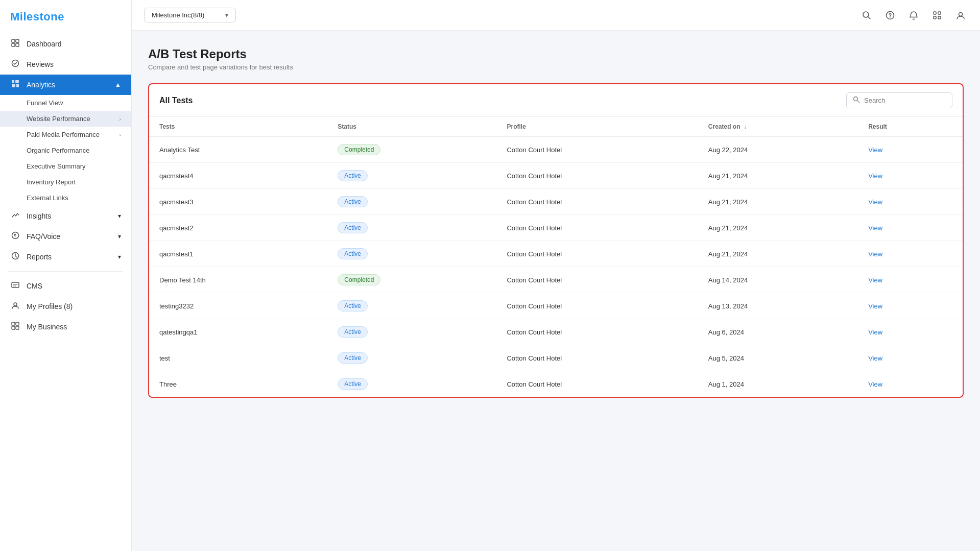 Image resolution: width=980 pixels, height=551 pixels. I want to click on col-header-created-on: Created on ↓, so click(778, 127).